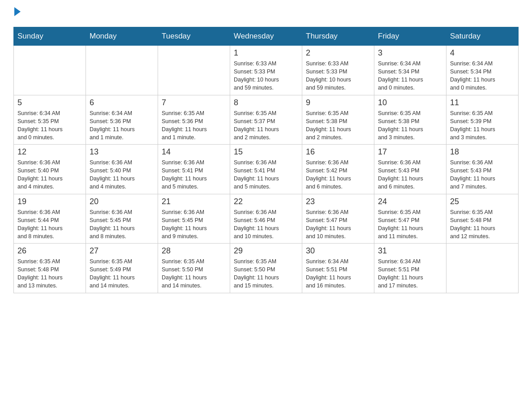 The height and width of the screenshot is (411, 532). I want to click on day-number: 4, so click(482, 53).